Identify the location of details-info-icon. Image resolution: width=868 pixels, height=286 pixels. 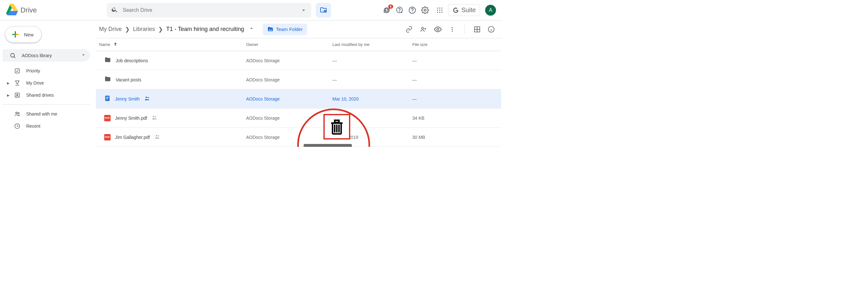
(491, 30).